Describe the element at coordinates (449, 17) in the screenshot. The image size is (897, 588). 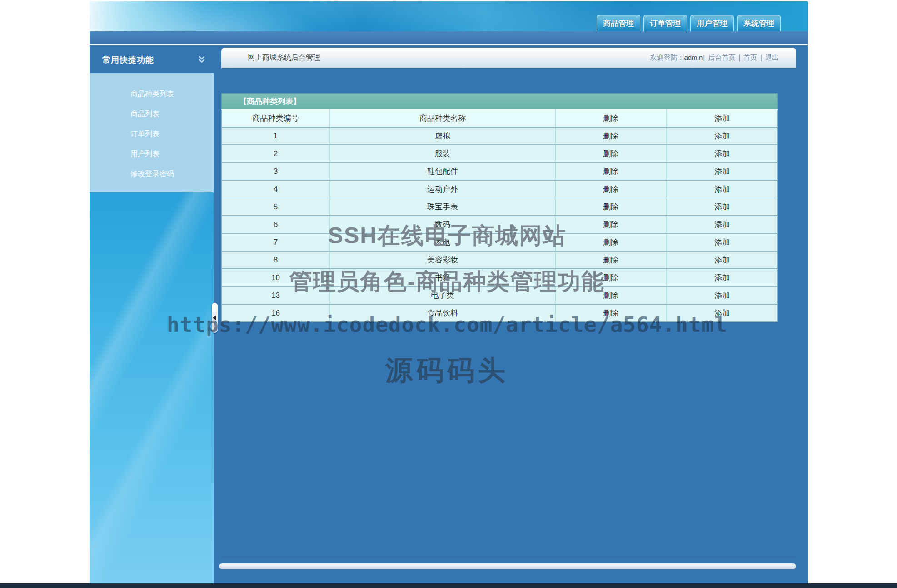
I see `top-banner: 商品管理订单管理用户管理系统管理` at that location.